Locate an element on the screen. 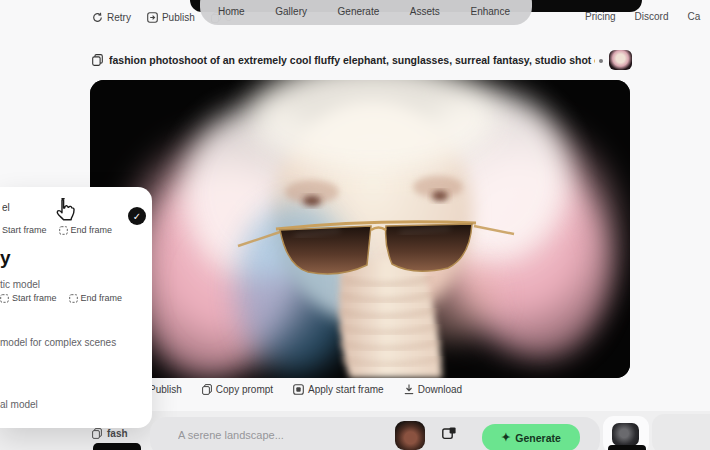  top-nav: Home Gallery Generate Assets Enhance is located at coordinates (366, 12).